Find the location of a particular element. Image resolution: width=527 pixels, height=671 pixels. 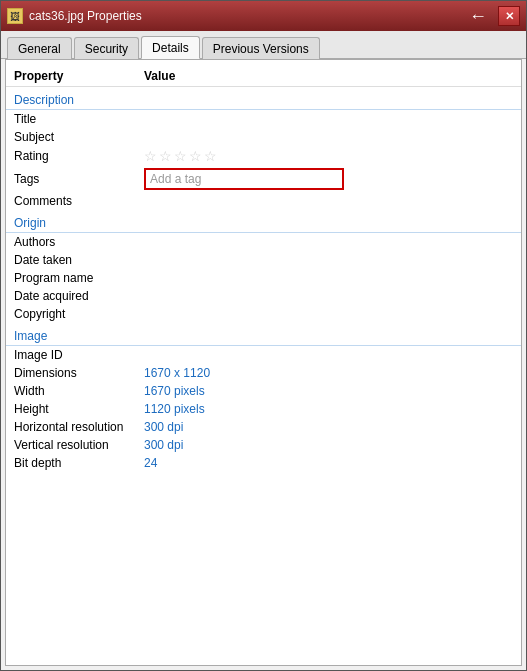

star-3: ☆ is located at coordinates (180, 156).